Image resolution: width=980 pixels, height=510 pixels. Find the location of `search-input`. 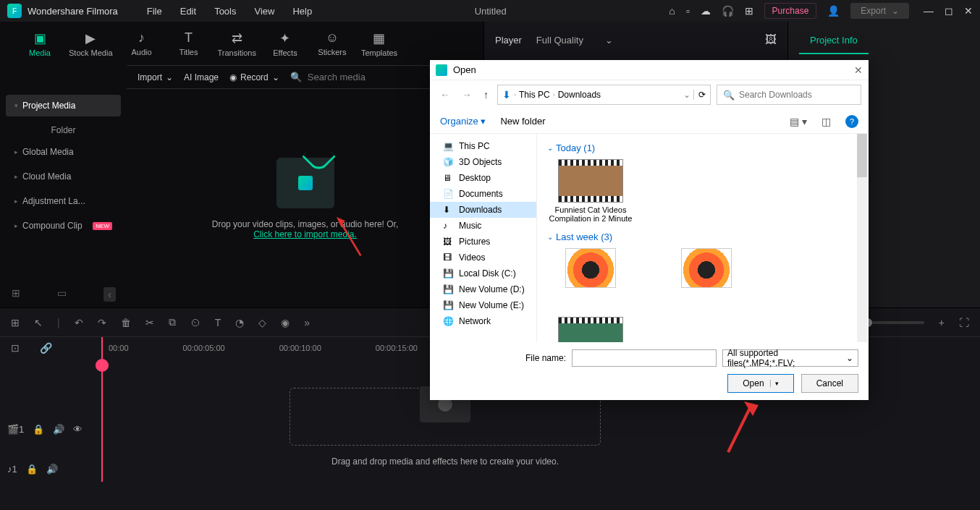

search-input is located at coordinates (368, 77).